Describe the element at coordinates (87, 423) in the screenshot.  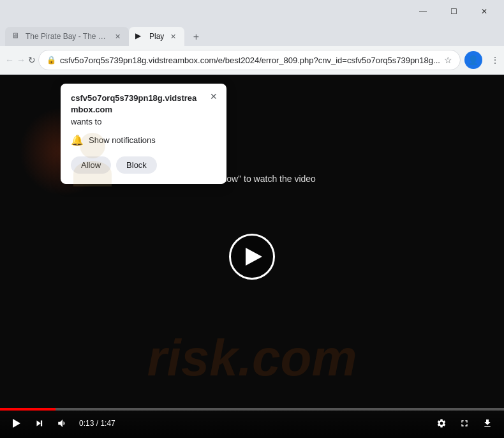
I see `time-current: 0:13` at that location.